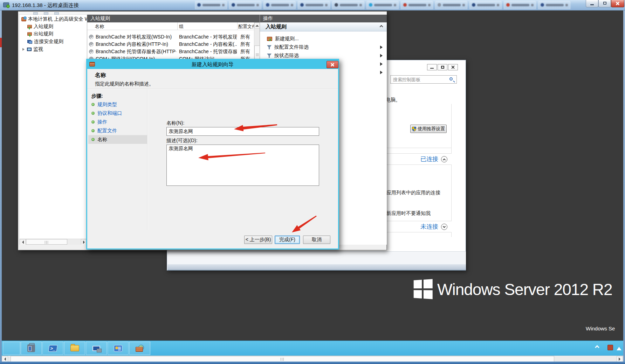 Image resolution: width=625 pixels, height=364 pixels. Describe the element at coordinates (57, 34) in the screenshot. I see `tree-item-outbound-rules: 出站规则` at that location.